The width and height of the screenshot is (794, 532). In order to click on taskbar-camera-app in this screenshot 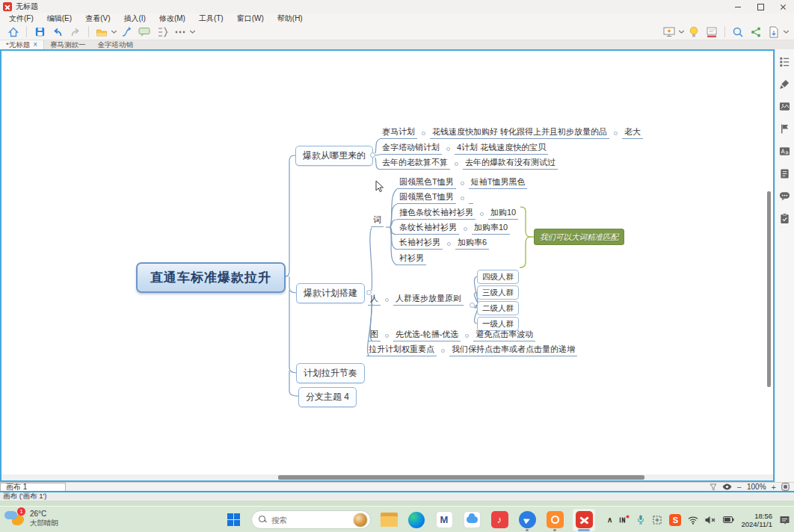, I will do `click(555, 520)`.